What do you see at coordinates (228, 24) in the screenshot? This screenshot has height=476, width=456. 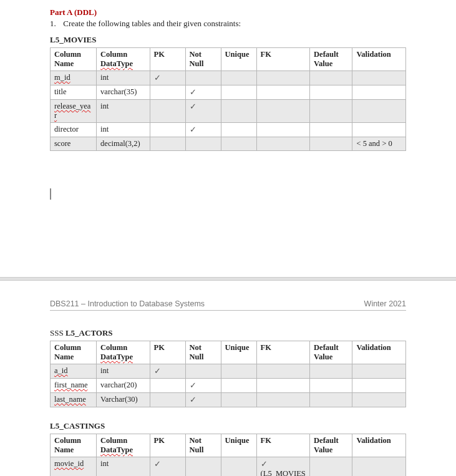 I see `instruction-1: 1. Create the following tables and their…` at bounding box center [228, 24].